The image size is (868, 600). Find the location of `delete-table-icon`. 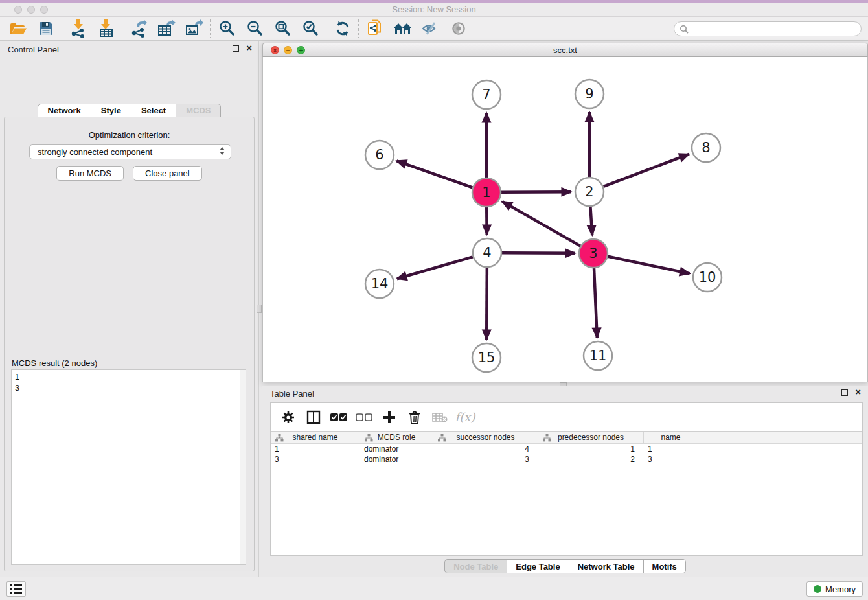

delete-table-icon is located at coordinates (440, 417).